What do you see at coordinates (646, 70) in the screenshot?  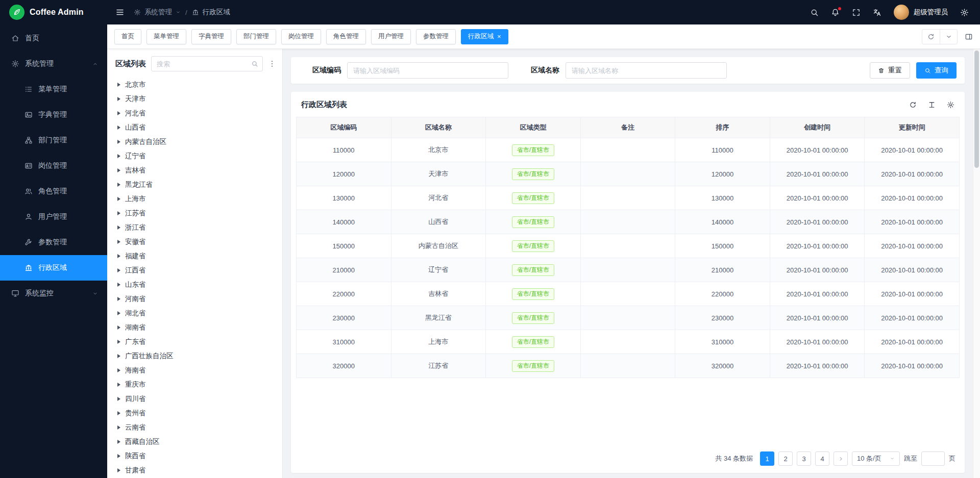 I see `region-name-input` at bounding box center [646, 70].